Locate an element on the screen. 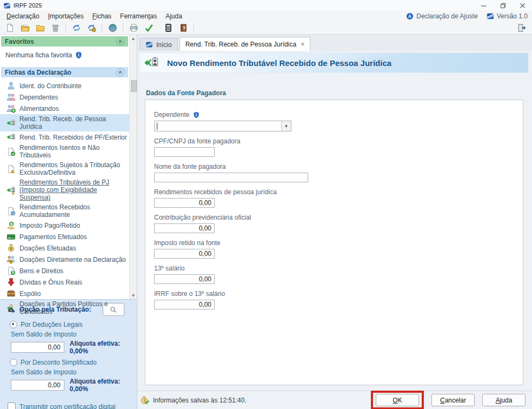  people-money-icon is located at coordinates (11, 260).